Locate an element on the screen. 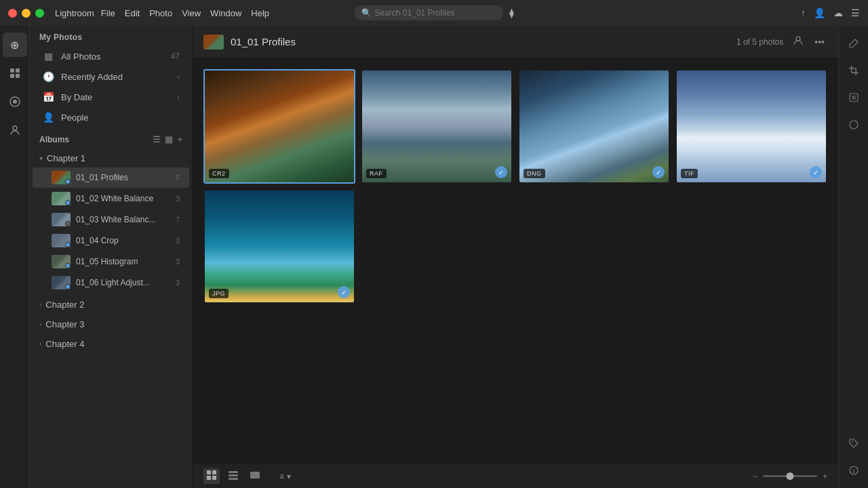 The height and width of the screenshot is (488, 868). recently-added-arrow: ‹ is located at coordinates (178, 77).